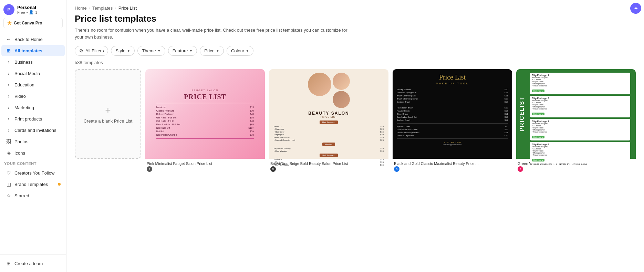  I want to click on business-icon: ›, so click(9, 62).